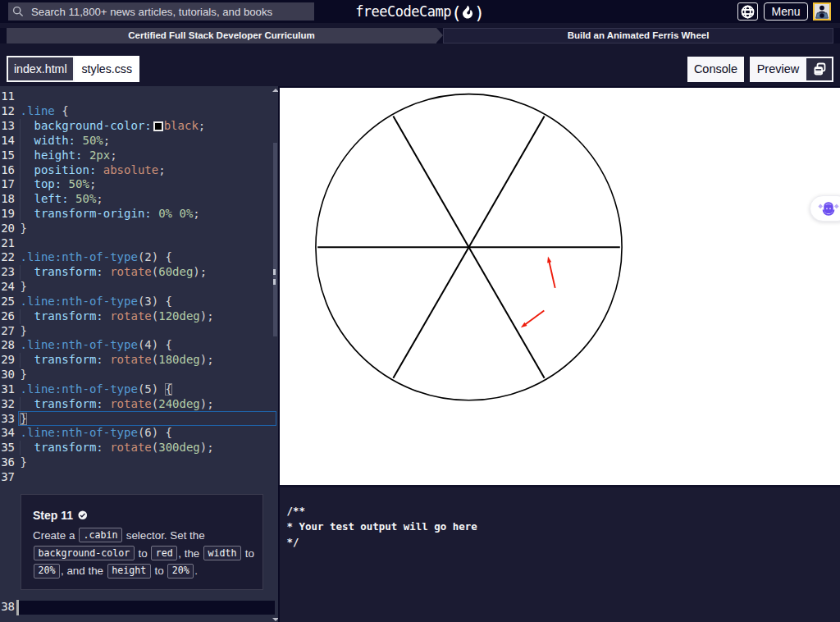  I want to click on code-token-prop: height:, so click(52, 155).